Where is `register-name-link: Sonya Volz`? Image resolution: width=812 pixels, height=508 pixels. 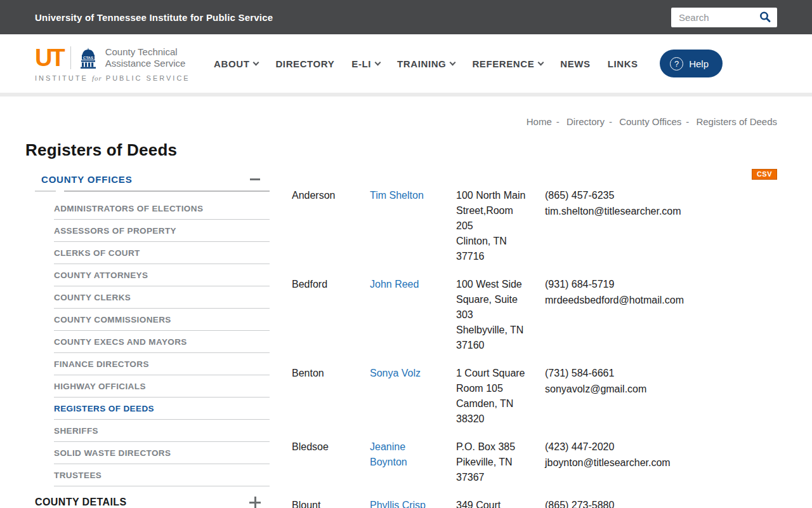 register-name-link: Sonya Volz is located at coordinates (395, 373).